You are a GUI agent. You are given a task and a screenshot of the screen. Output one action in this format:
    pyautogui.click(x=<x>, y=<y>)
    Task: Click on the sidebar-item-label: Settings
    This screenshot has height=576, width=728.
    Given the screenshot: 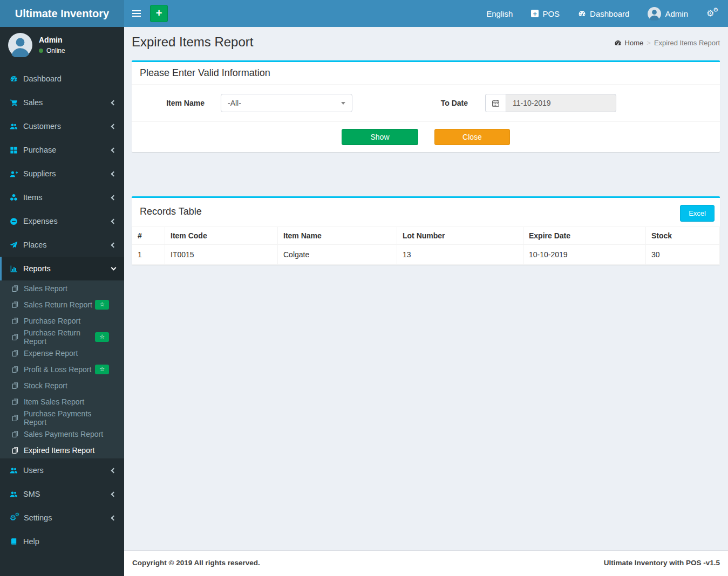 What is the action you would take?
    pyautogui.click(x=38, y=518)
    